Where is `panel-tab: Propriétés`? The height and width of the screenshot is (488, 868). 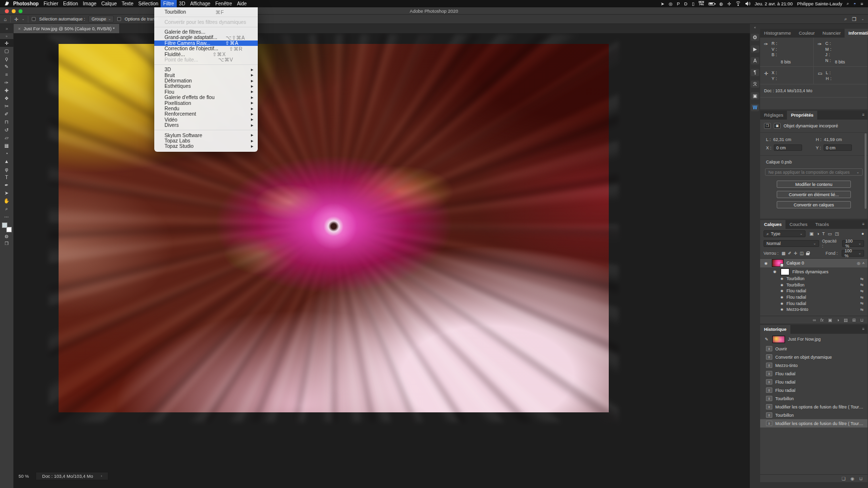
panel-tab: Propriétés is located at coordinates (802, 115).